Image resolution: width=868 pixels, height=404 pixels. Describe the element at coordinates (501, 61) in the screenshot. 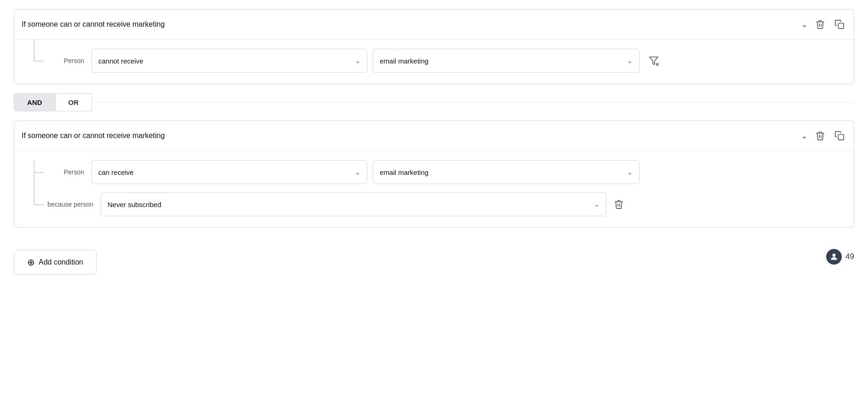

I see `condition-1-marketing-value: email marketing` at that location.